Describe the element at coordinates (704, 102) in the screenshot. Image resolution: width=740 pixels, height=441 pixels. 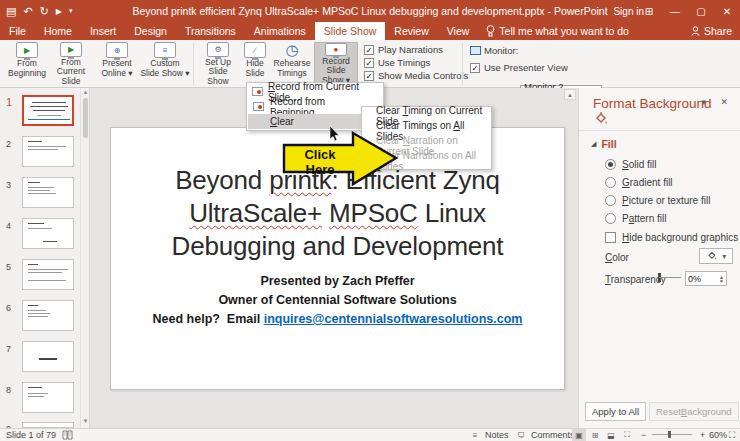
I see `pane-options-icon: ▾` at that location.